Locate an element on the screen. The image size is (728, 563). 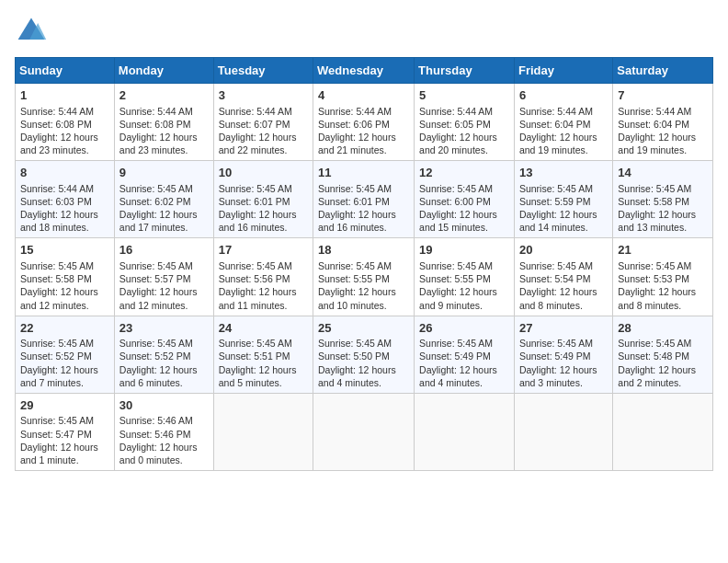
sunset-text: Sunset: 6:02 PM is located at coordinates (164, 201).